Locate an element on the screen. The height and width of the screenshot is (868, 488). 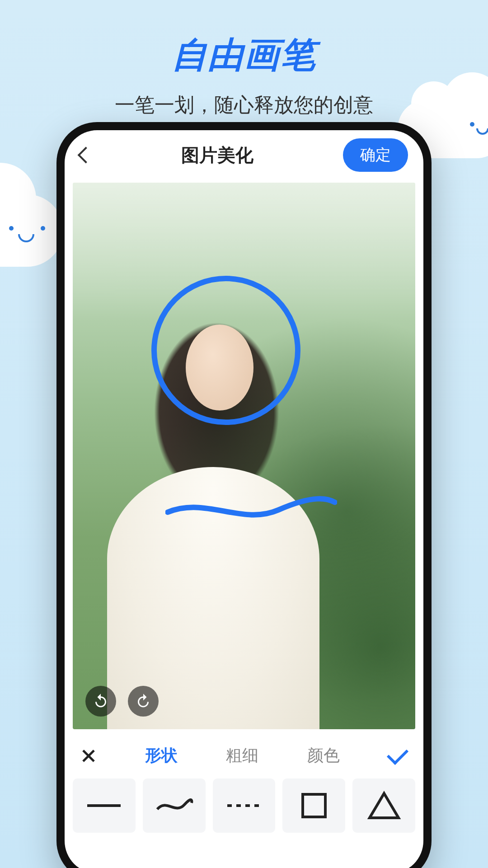
topbar: 图片美化 确定 is located at coordinates (244, 155).